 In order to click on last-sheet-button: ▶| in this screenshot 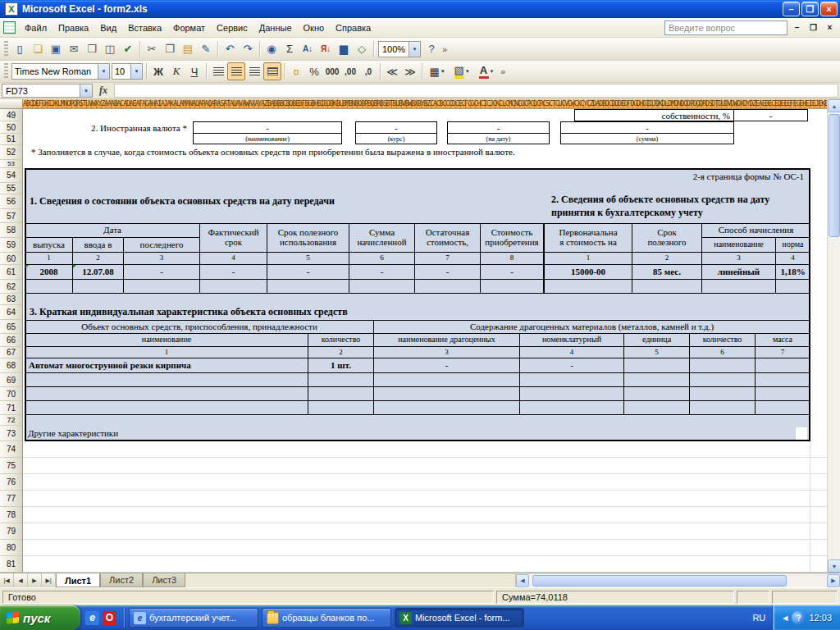, I will do `click(49, 581)`.